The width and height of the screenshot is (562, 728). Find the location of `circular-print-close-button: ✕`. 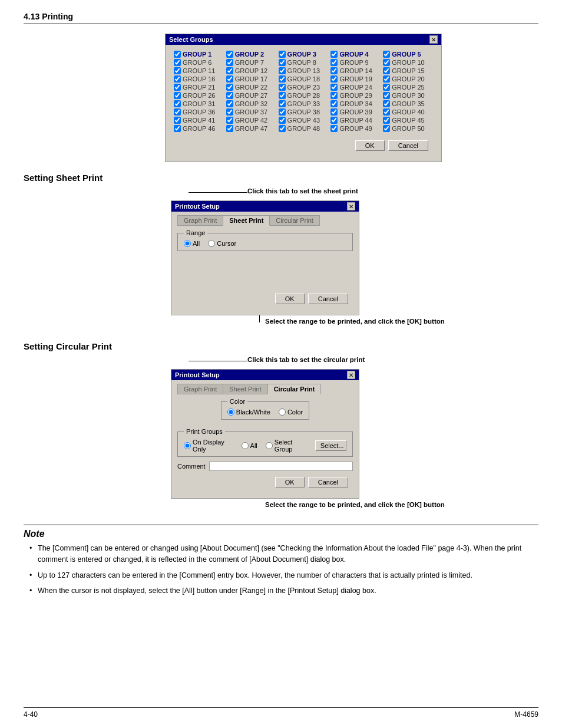

circular-print-close-button: ✕ is located at coordinates (351, 375).